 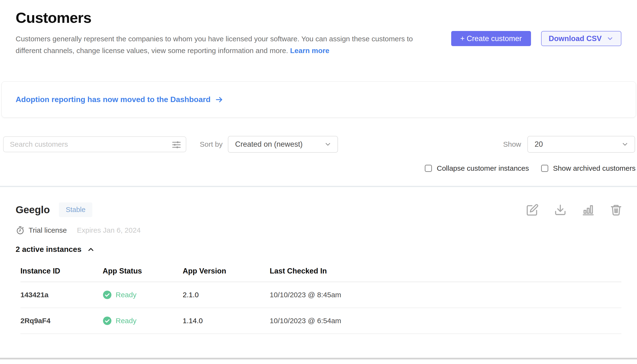 I want to click on col-last-checked-in: Last Checked In, so click(x=446, y=271).